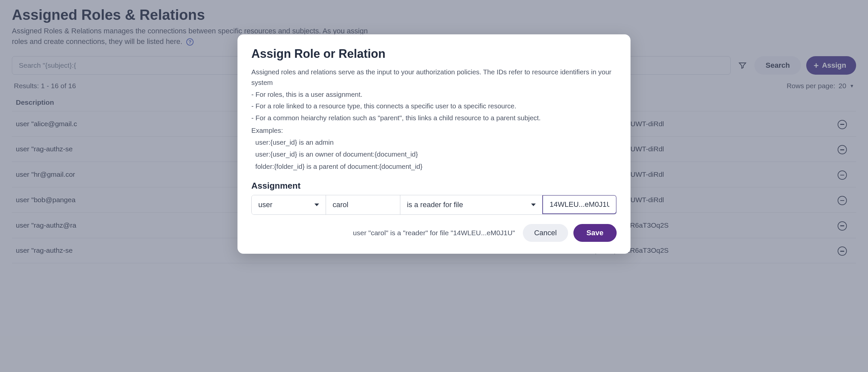 This screenshot has width=868, height=372. What do you see at coordinates (434, 131) in the screenshot?
I see `examples-label: Examples:` at bounding box center [434, 131].